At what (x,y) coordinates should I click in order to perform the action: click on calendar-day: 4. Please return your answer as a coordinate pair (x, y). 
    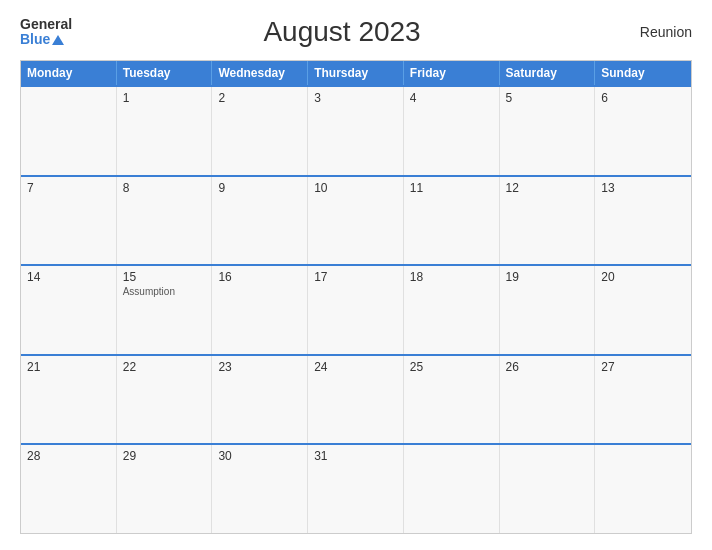
    Looking at the image, I should click on (452, 131).